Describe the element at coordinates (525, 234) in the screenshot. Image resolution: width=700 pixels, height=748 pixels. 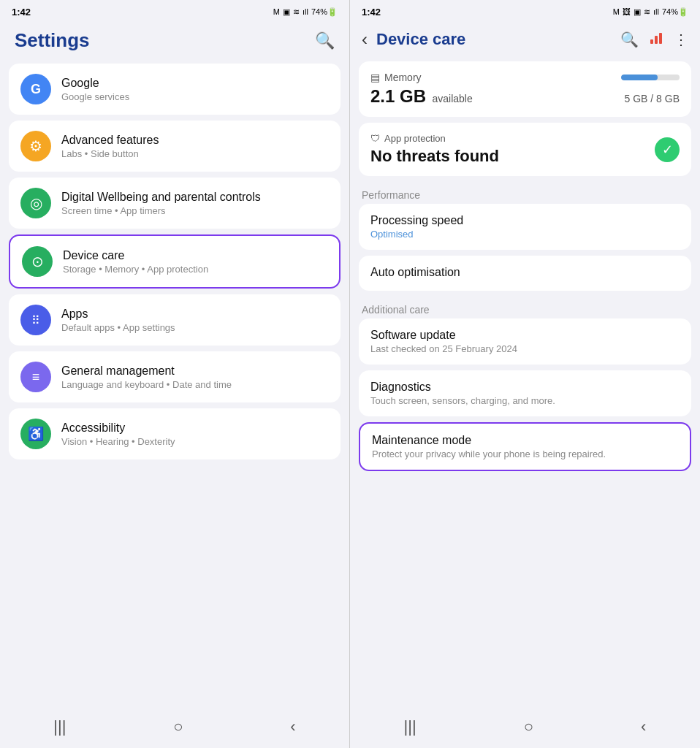
I see `processing-speed-subtitle: Optimised` at that location.